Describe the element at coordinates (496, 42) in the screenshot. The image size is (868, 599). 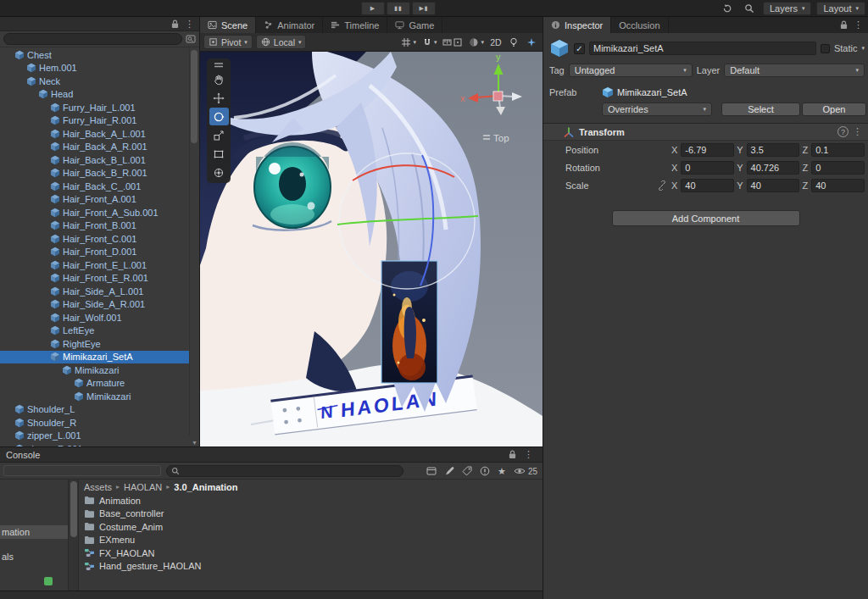
I see `2d-toggle: 2D` at that location.